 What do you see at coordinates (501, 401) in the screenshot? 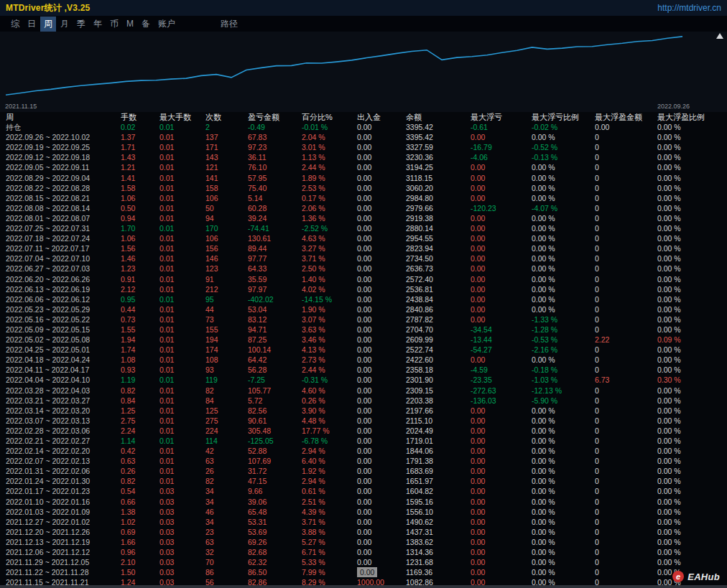
I see `value-cell: -136.03` at bounding box center [501, 401].